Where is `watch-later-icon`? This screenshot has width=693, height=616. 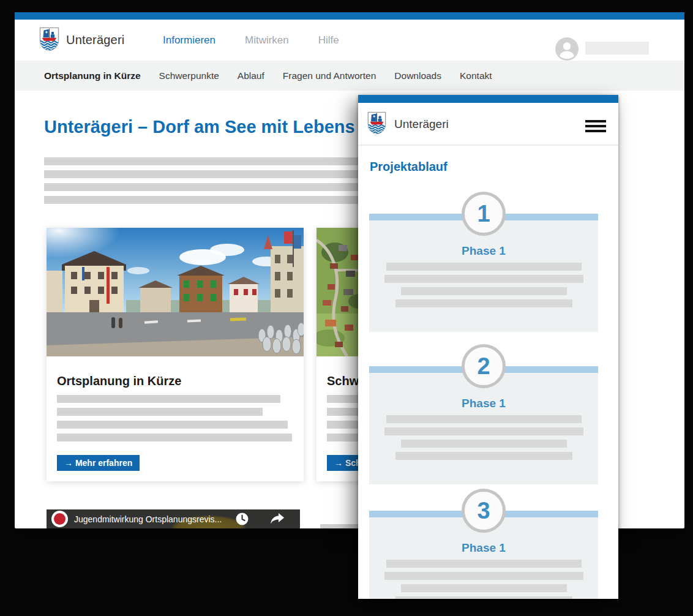
watch-later-icon is located at coordinates (242, 520).